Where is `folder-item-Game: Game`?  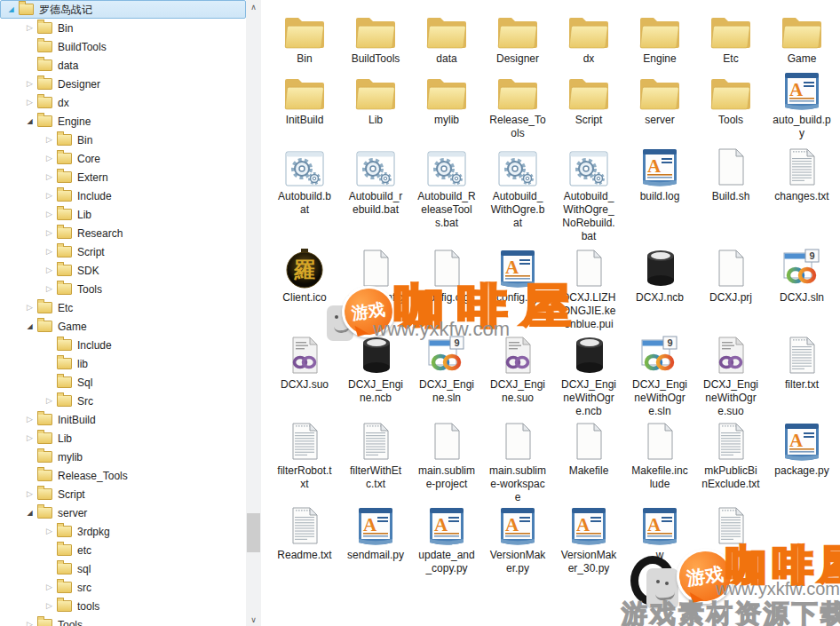
folder-item-Game: Game is located at coordinates (802, 36).